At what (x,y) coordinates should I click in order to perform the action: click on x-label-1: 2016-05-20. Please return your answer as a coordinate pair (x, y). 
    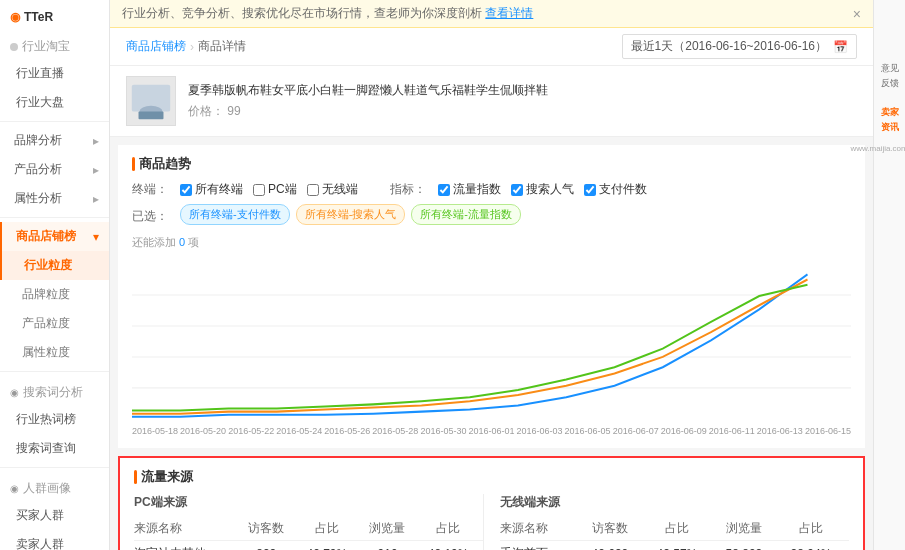
    Looking at the image, I should click on (203, 431).